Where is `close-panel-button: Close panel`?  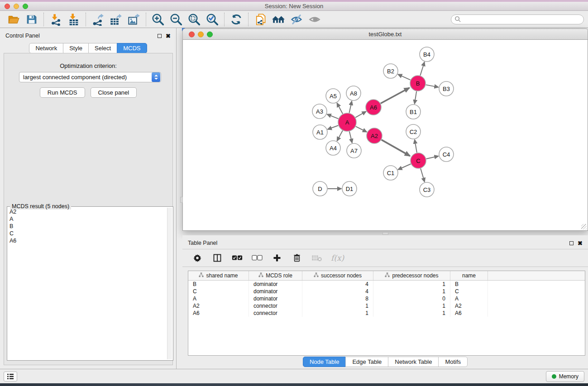 close-panel-button: Close panel is located at coordinates (114, 92).